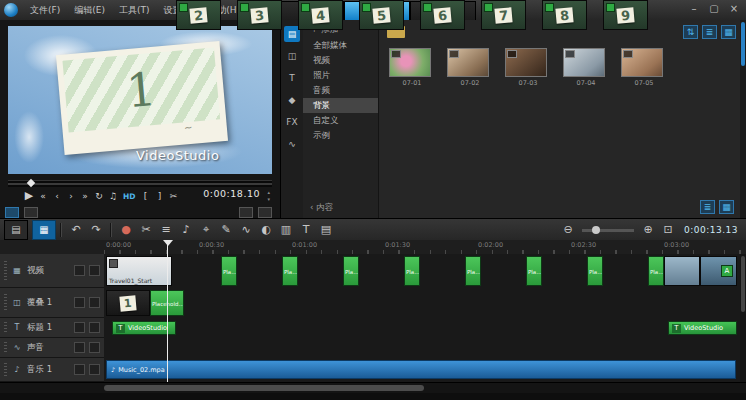 This screenshot has height=400, width=746. I want to click on thumbnail-size-small-icon: ≣, so click(708, 207).